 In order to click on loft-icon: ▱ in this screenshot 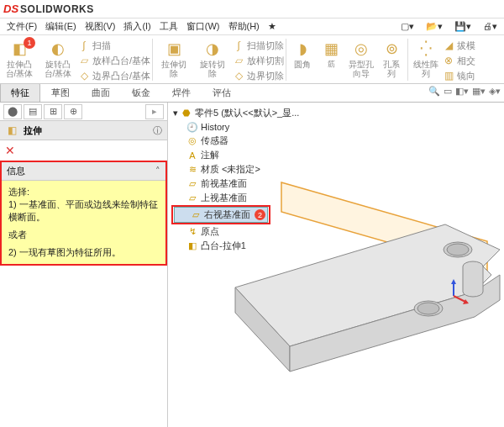, I will do `click(84, 61)`.